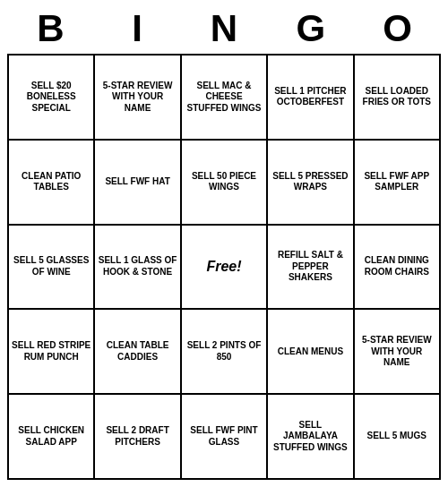  What do you see at coordinates (137, 29) in the screenshot?
I see `bingo-letter-i: I` at bounding box center [137, 29].